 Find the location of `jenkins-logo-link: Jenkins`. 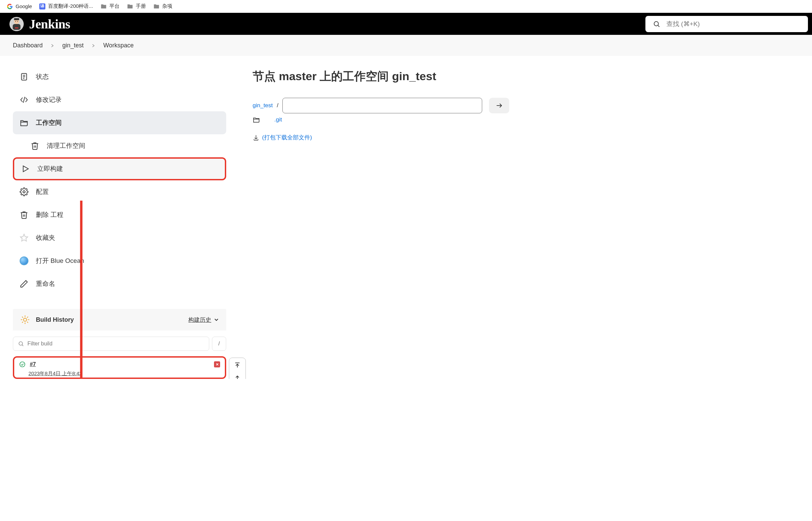

jenkins-logo-link: Jenkins is located at coordinates (39, 24).